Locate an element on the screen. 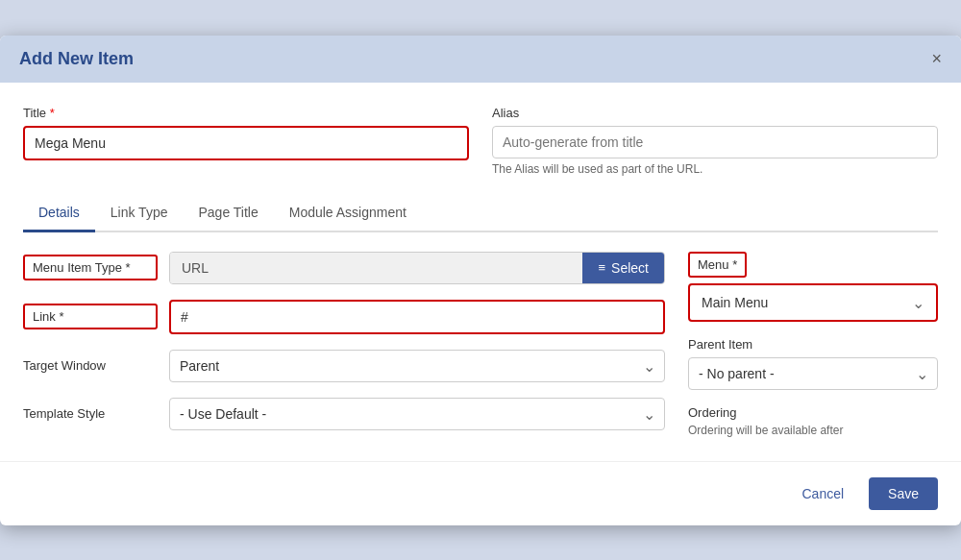  target-window-row: Target Window Parent is located at coordinates (344, 366).